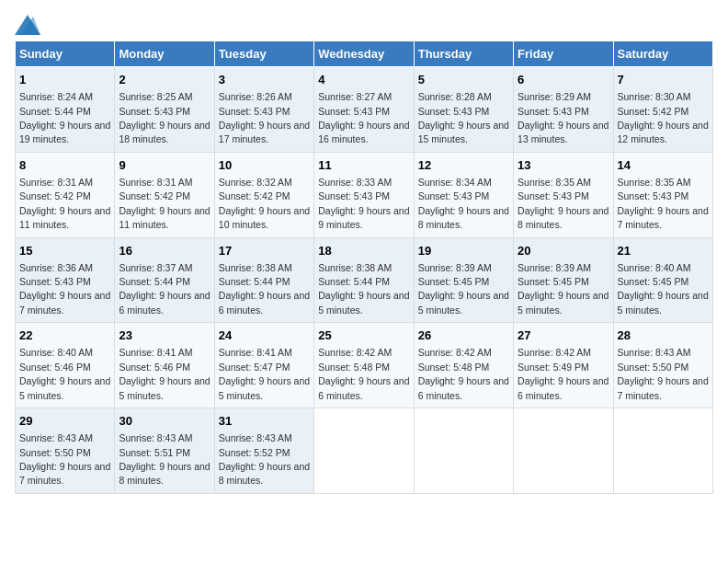 This screenshot has height=563, width=728. What do you see at coordinates (364, 166) in the screenshot?
I see `day-number: 11` at bounding box center [364, 166].